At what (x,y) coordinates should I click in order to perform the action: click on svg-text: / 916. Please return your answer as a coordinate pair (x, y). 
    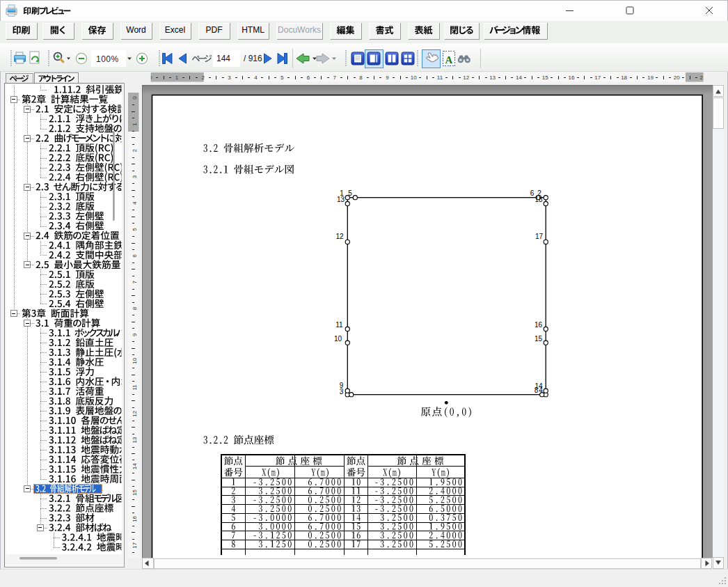
    Looking at the image, I should click on (253, 58).